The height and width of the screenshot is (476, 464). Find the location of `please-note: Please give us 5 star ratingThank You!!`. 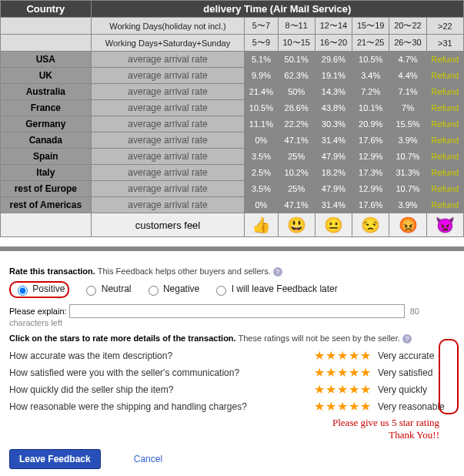

please-note: Please give us 5 star ratingThank You!! is located at coordinates (225, 429).